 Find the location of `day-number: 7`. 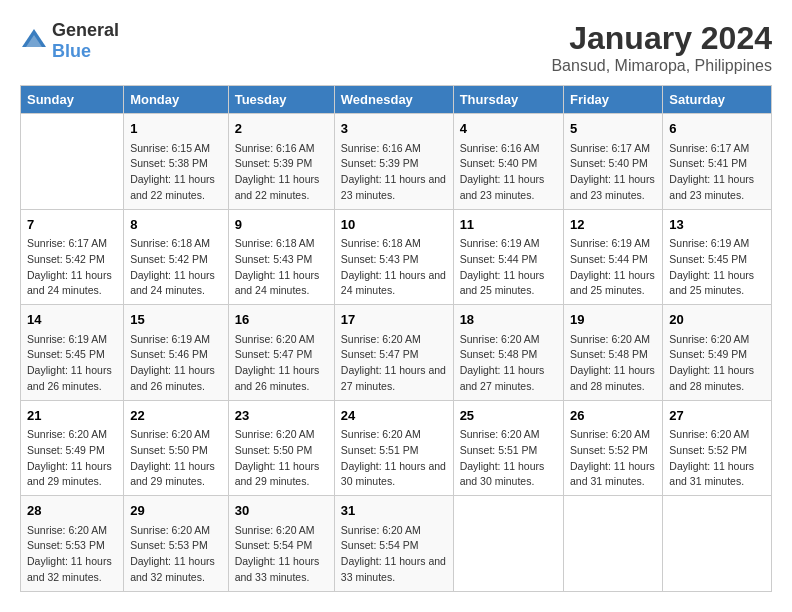

day-number: 7 is located at coordinates (72, 225).